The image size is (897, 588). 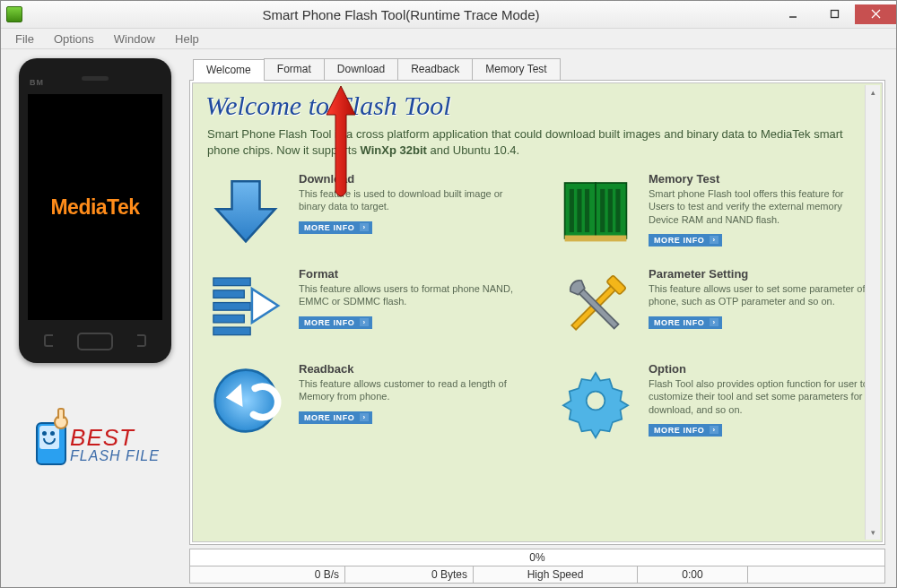 I want to click on welcome-description: Smart Phone Flash Tool is a cross platfo…, so click(x=537, y=142).